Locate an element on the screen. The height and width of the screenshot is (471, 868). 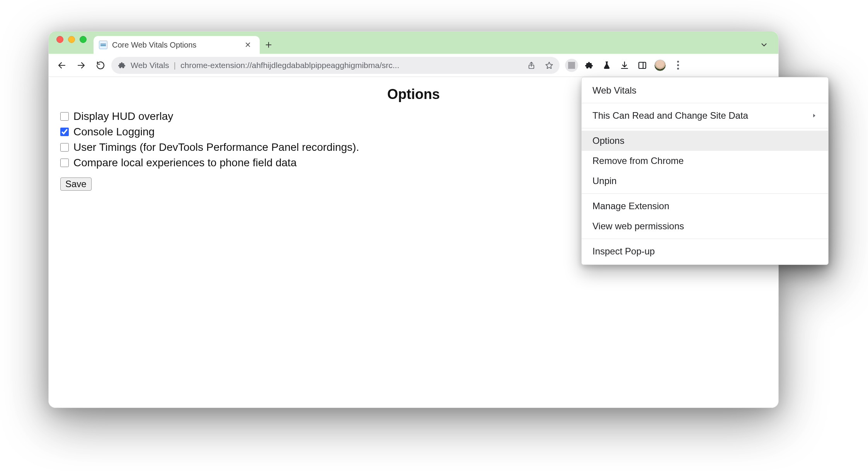
side-panel-button is located at coordinates (642, 65).